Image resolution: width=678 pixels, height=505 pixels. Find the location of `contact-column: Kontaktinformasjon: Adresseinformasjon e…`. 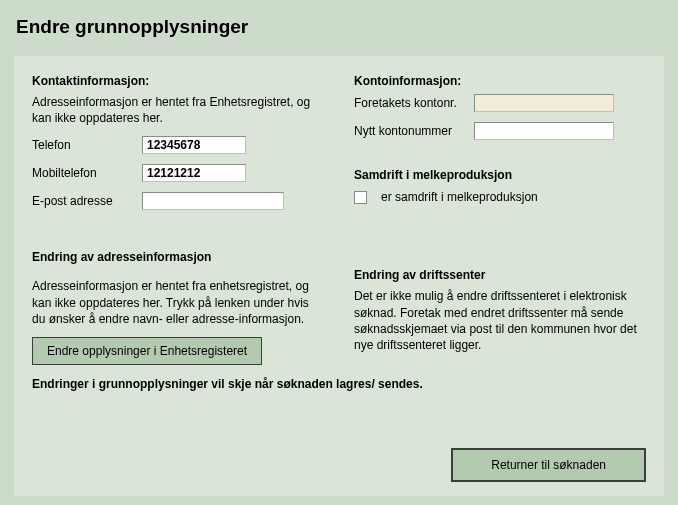

contact-column: Kontaktinformasjon: Adresseinformasjon e… is located at coordinates (178, 147).